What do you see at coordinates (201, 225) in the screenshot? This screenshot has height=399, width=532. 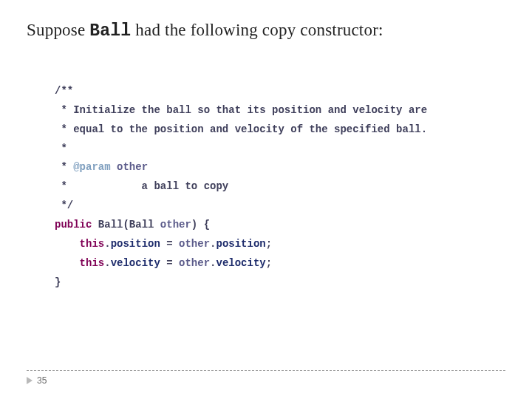 I see `code-line-8b: ) {` at bounding box center [201, 225].